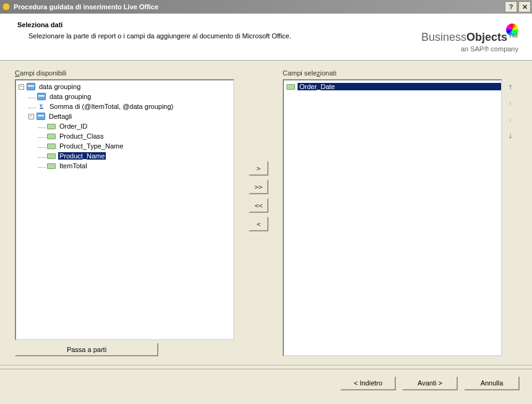 This screenshot has height=404, width=532. I want to click on tree-node-label: Product_Type_Name, so click(92, 146).